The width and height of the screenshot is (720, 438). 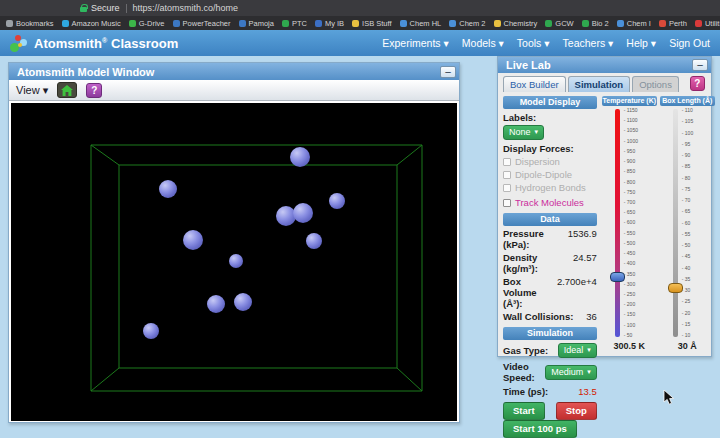 What do you see at coordinates (330, 24) in the screenshot?
I see `bookmark-item: My IB` at bounding box center [330, 24].